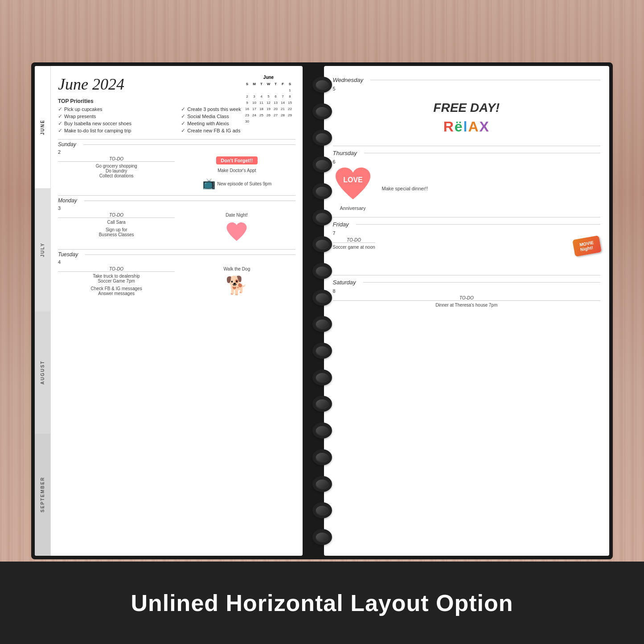 The image size is (644, 644). Describe the element at coordinates (322, 603) in the screenshot. I see `bottom-label-bar: Unlined Horizontal Layout Option` at that location.